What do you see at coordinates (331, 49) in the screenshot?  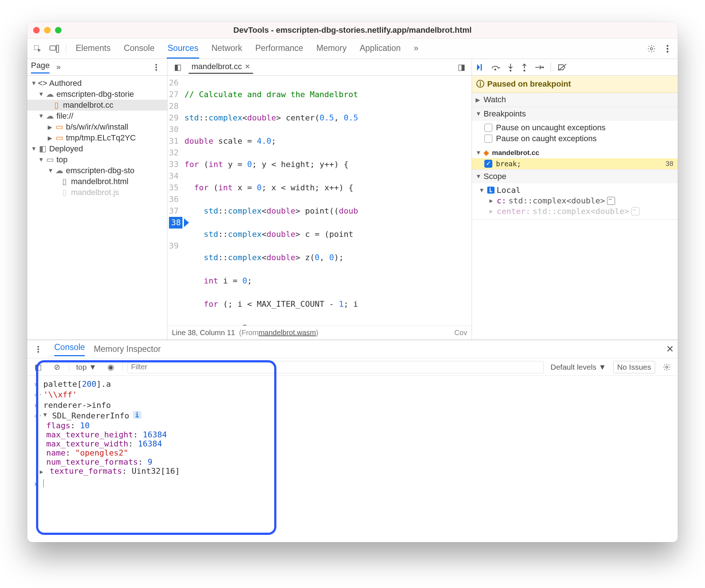 I see `tab-memory: Memory` at bounding box center [331, 49].